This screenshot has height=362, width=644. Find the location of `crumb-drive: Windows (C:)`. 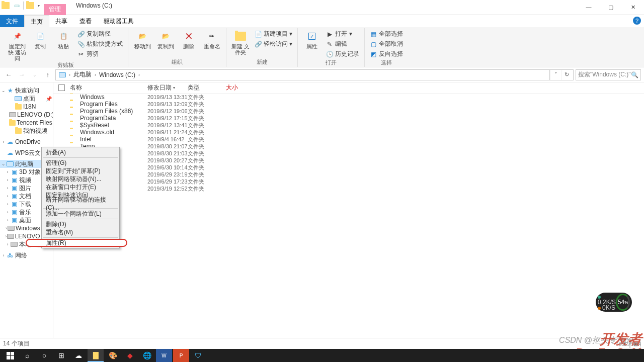

crumb-drive: Windows (C:) is located at coordinates (117, 75).